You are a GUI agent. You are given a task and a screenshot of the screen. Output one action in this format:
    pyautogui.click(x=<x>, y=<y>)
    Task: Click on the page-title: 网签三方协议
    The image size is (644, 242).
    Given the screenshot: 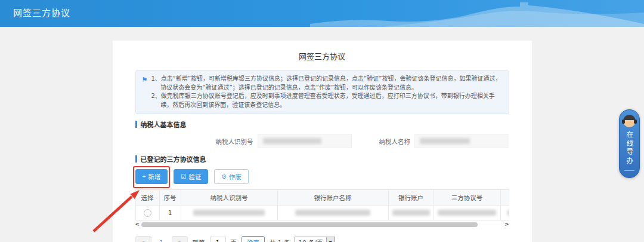 What is the action you would take?
    pyautogui.click(x=42, y=13)
    